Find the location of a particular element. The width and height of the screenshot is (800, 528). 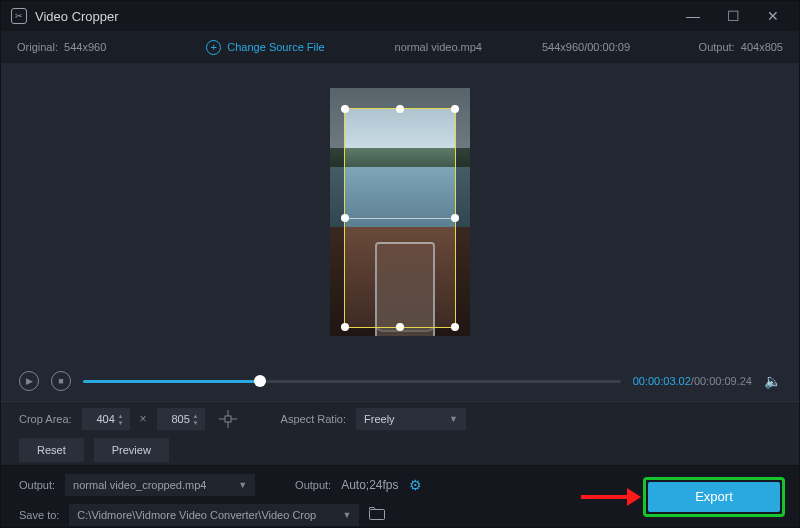

output-dimensions: Output: 404x805 is located at coordinates (741, 47).